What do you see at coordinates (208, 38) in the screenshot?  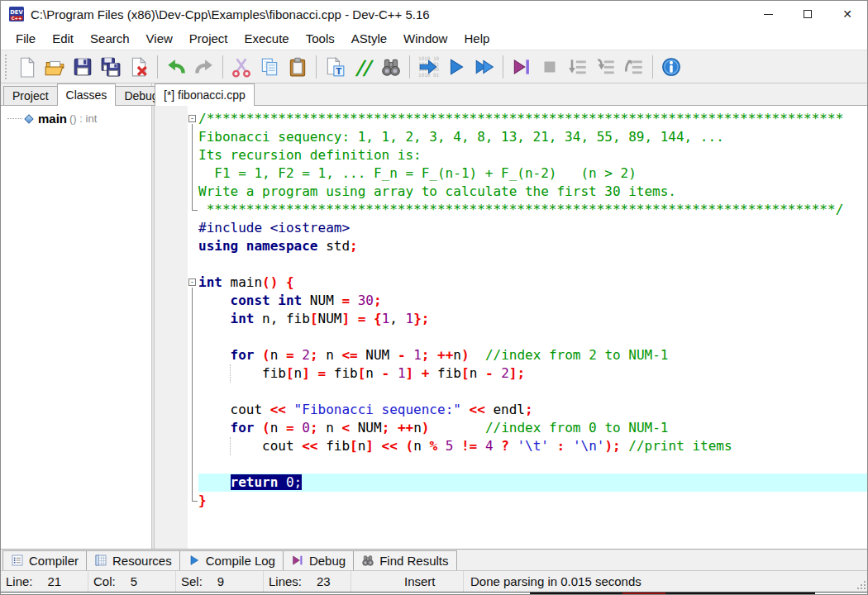 I see `menu-project: Project` at bounding box center [208, 38].